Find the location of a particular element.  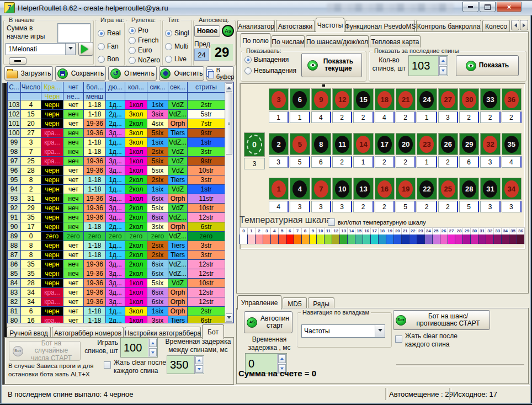

radio-hits: Выпадения is located at coordinates (267, 60).